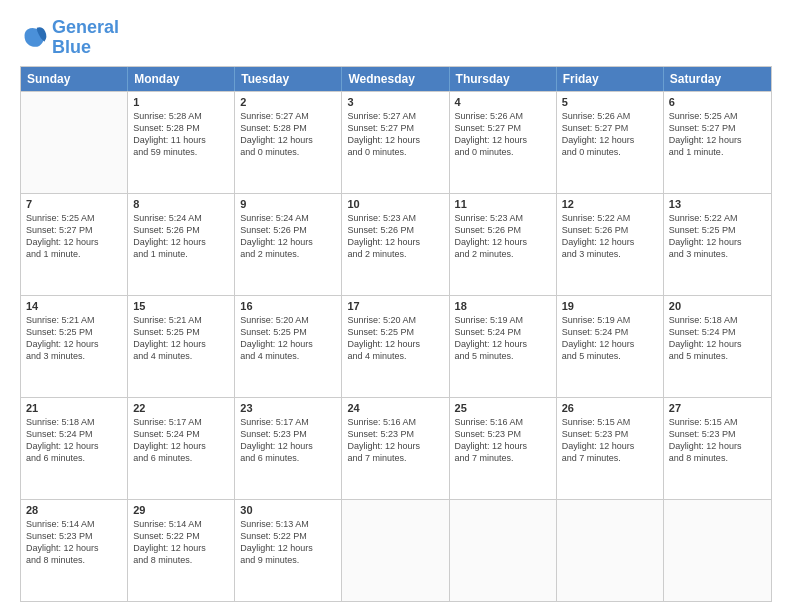 This screenshot has width=792, height=612. Describe the element at coordinates (504, 244) in the screenshot. I see `calendar-cell: 11Sunrise: 5:23 AM Sunset: 5:26 PM Dayli…` at that location.